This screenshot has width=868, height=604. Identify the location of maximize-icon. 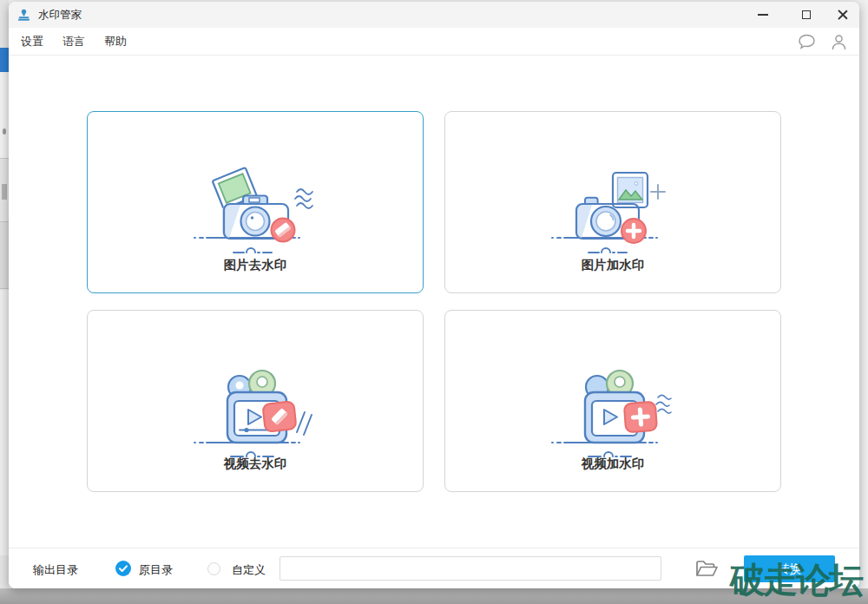
(806, 15).